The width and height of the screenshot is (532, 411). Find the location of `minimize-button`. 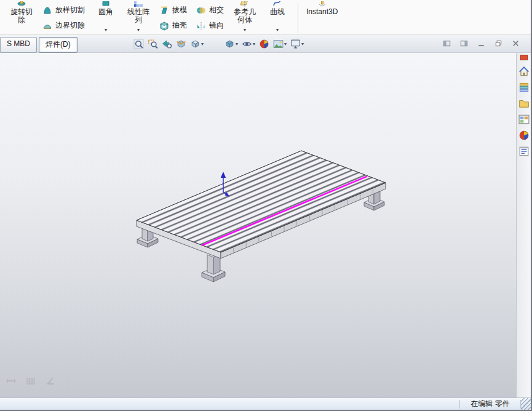

minimize-button is located at coordinates (481, 43).